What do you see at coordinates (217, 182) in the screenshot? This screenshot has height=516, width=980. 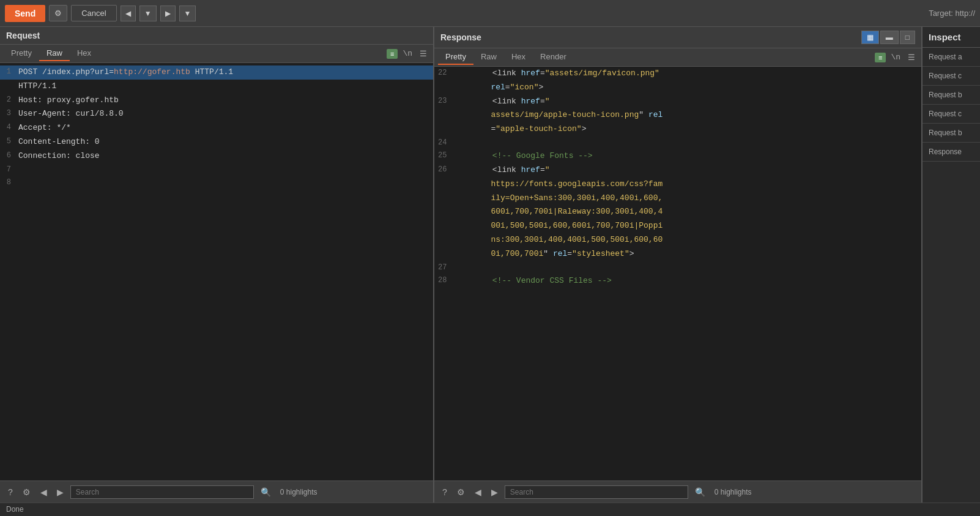 I see `request-line-8: 8` at bounding box center [217, 182].